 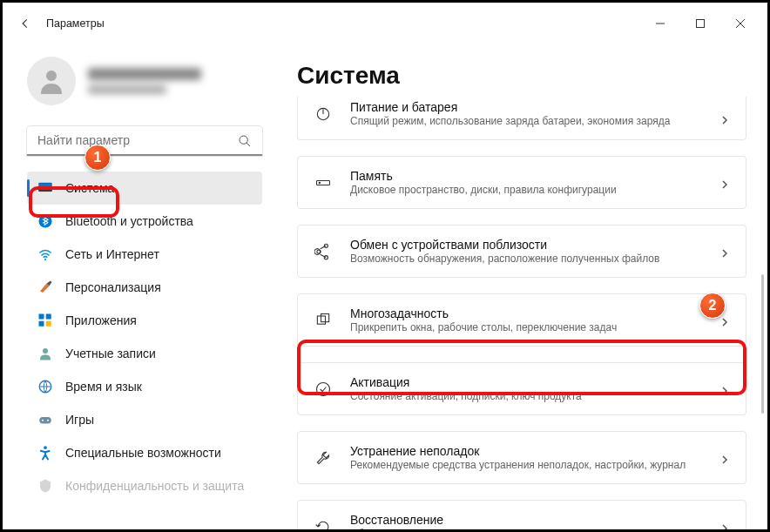 What do you see at coordinates (526, 121) in the screenshot?
I see `card-sub: Спящий режим, использование заряда батар…` at bounding box center [526, 121].